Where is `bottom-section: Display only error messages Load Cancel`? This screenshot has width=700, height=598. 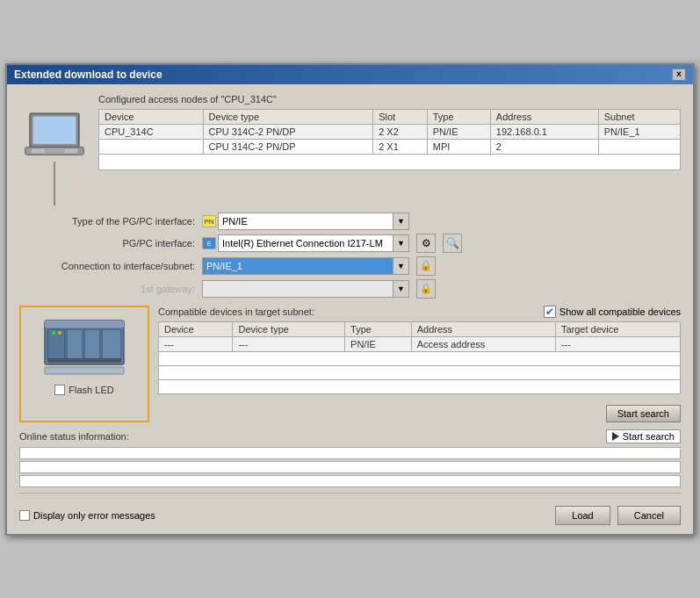 bottom-section: Display only error messages Load Cancel is located at coordinates (350, 513).